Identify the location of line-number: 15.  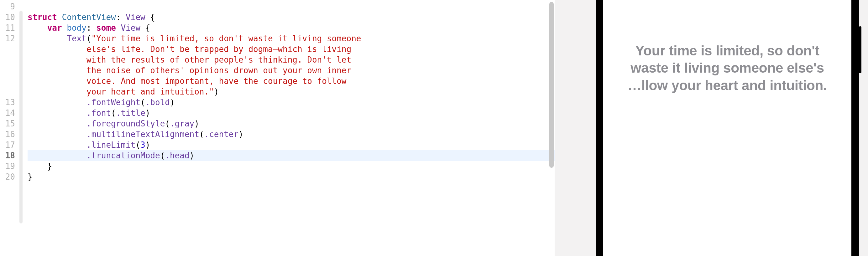
(10, 124).